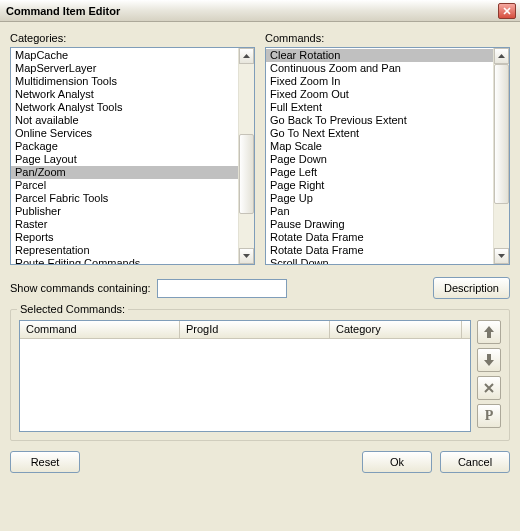 The image size is (520, 531). I want to click on list-item: Representation, so click(124, 250).